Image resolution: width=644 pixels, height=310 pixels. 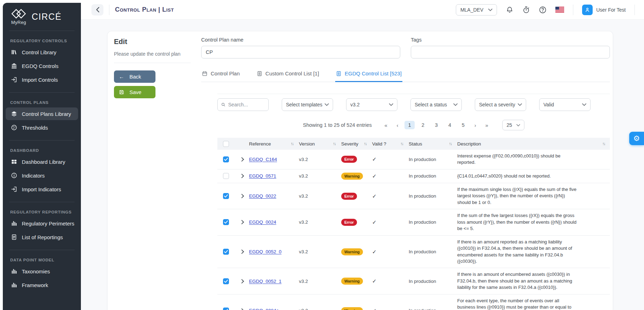 I want to click on reference-link: EGDQ_0084a, so click(x=264, y=309).